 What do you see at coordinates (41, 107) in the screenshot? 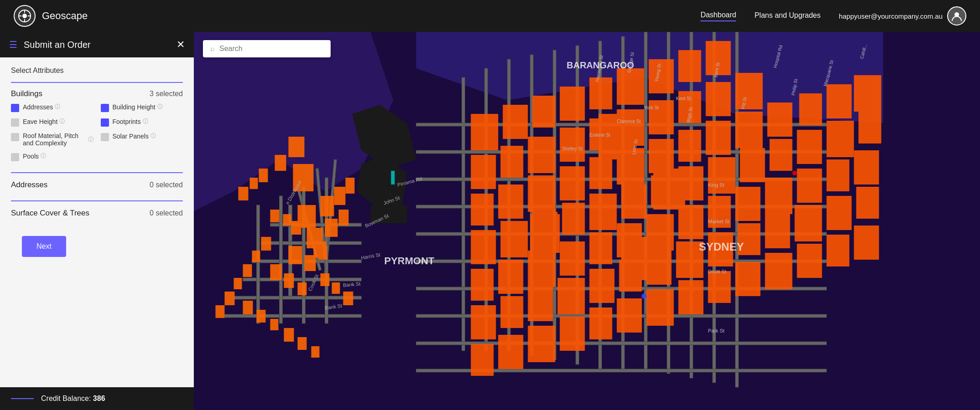
I see `addresses-label: Addresses ⓘ` at bounding box center [41, 107].